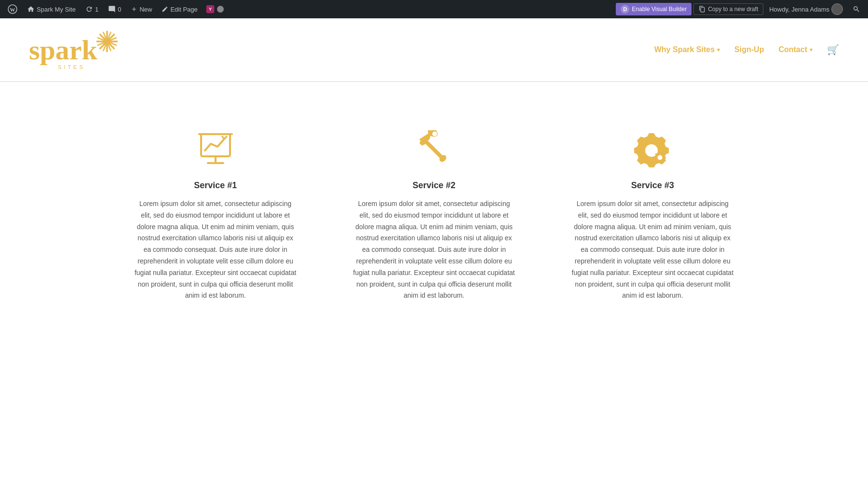 The width and height of the screenshot is (868, 482). Describe the element at coordinates (434, 150) in the screenshot. I see `tools-icon` at that location.